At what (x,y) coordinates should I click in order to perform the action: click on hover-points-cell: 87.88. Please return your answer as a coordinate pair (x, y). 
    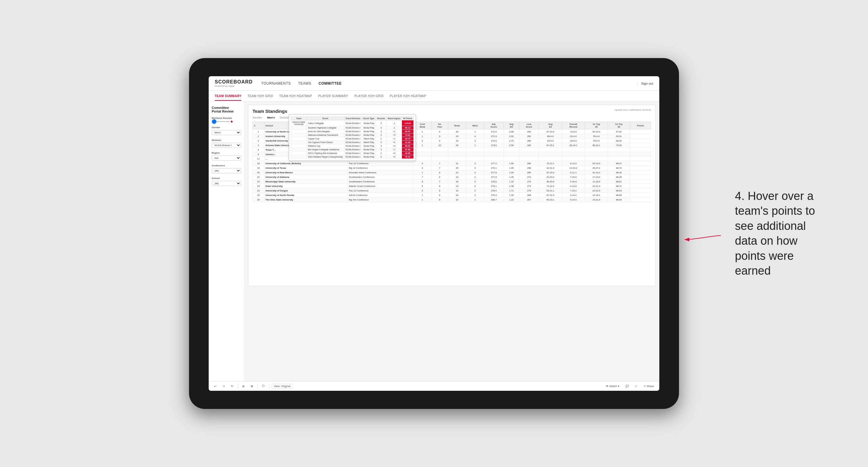
    Looking at the image, I should click on (408, 150).